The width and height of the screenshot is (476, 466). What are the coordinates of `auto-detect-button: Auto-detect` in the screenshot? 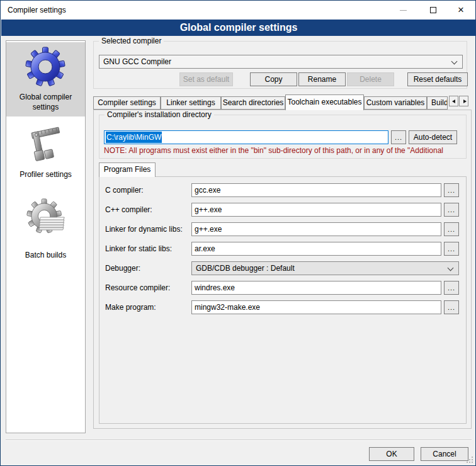 It's located at (433, 137).